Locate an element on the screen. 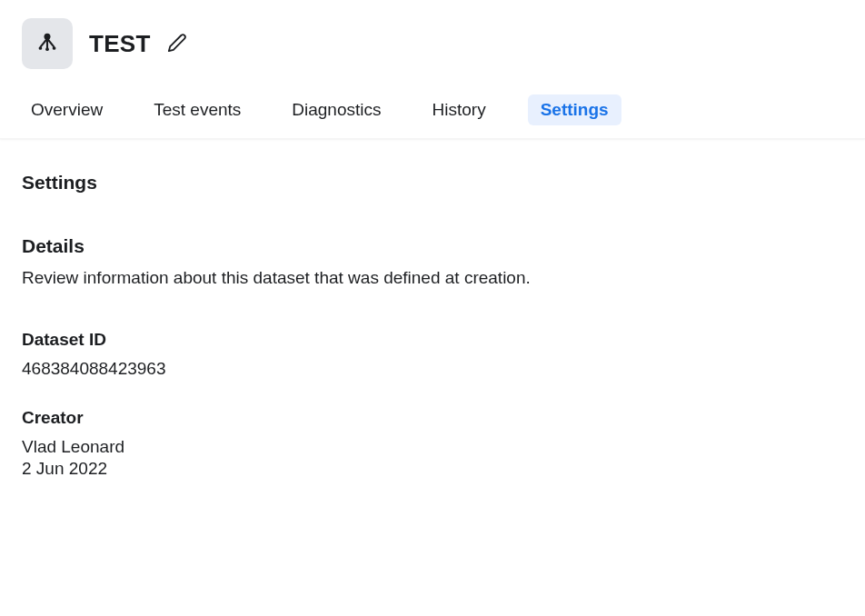 This screenshot has width=865, height=616. dataset-id-label: Dataset ID is located at coordinates (432, 340).